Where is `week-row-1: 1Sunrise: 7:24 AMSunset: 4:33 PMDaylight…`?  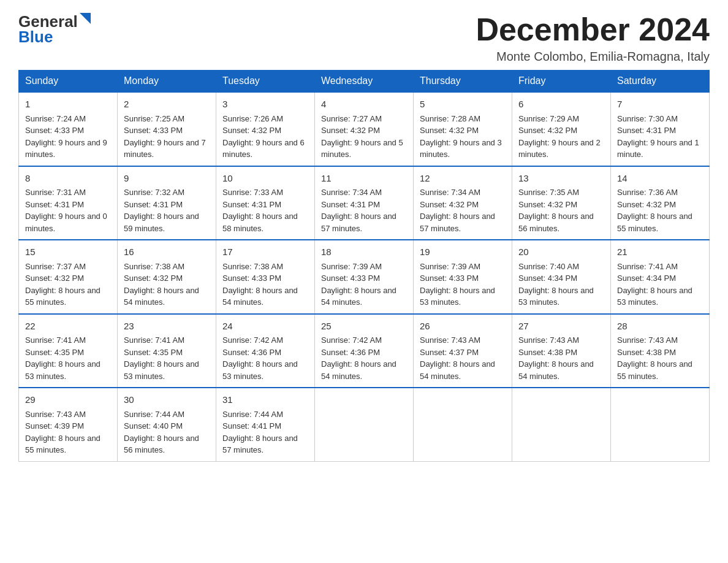 week-row-1: 1Sunrise: 7:24 AMSunset: 4:33 PMDaylight… is located at coordinates (364, 129).